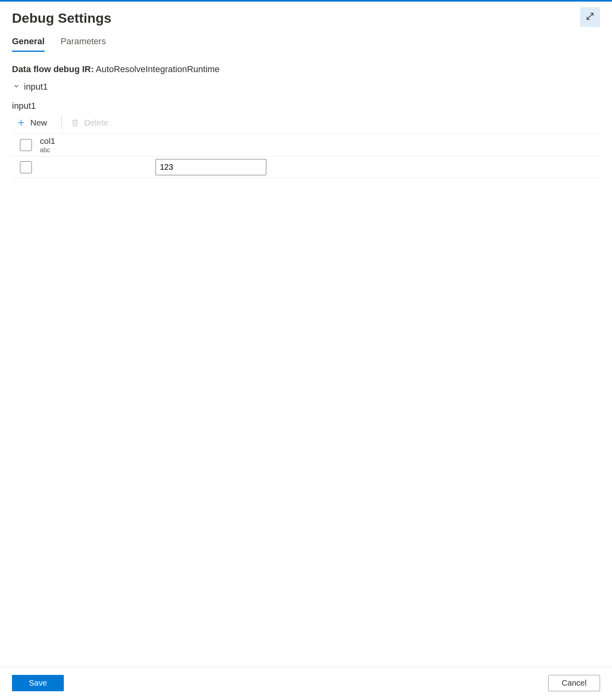 The width and height of the screenshot is (612, 700). I want to click on column-header-col1: col1 abc, so click(98, 145).